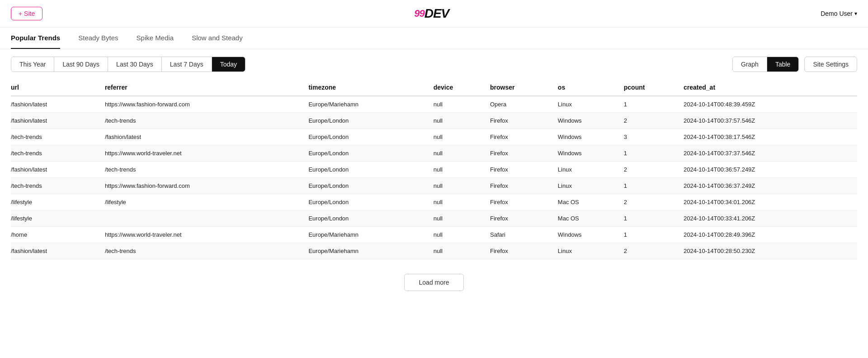 This screenshot has width=868, height=358. I want to click on cell-created_at: 2024-10-14T00:28:49.396Z, so click(770, 235).